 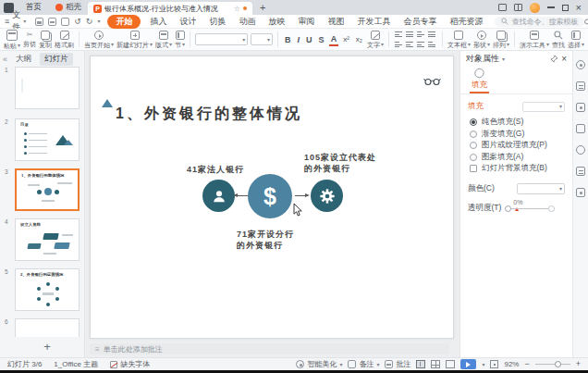 What do you see at coordinates (247, 22) in the screenshot?
I see `menu-tab-animations: 动画` at bounding box center [247, 22].